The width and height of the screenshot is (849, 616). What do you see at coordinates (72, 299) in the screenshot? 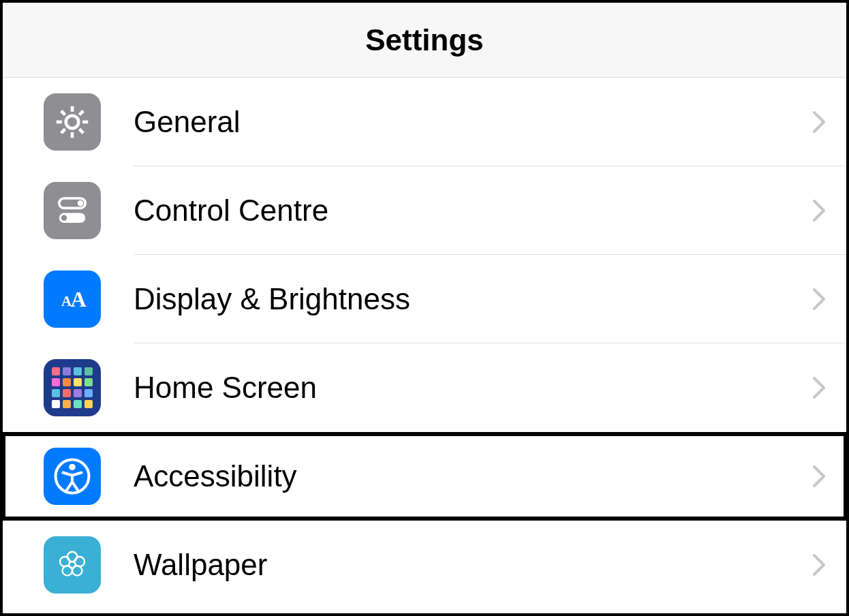
I see `text-size-icon: A A` at bounding box center [72, 299].